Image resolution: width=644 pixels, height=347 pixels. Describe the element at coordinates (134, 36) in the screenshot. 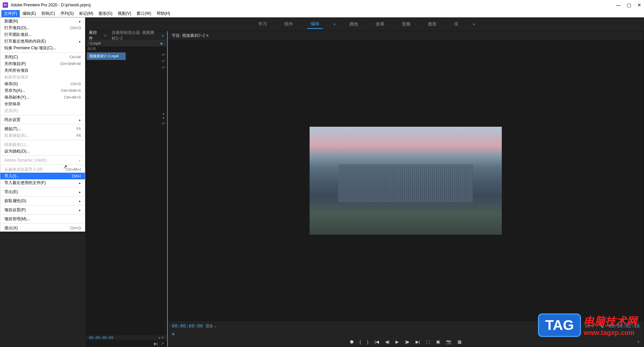

I see `tab-audio-mixer: 音频剪辑混合器: 视频素材2~2` at that location.